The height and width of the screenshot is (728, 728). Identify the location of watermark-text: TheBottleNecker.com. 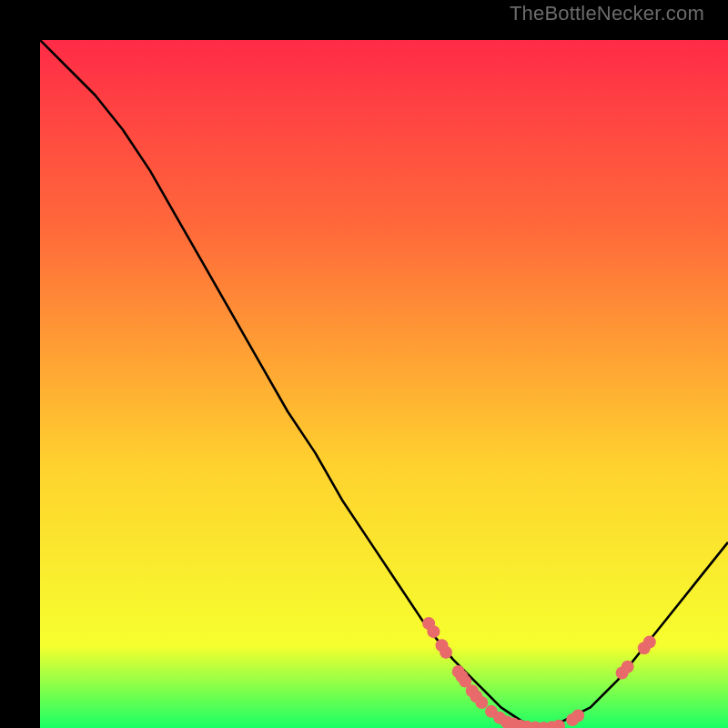
(607, 14).